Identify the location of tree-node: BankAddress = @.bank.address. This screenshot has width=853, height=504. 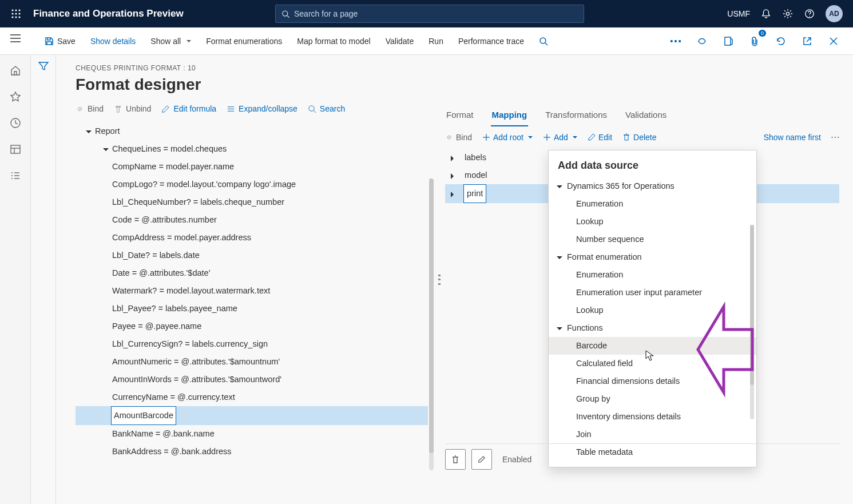
(252, 452).